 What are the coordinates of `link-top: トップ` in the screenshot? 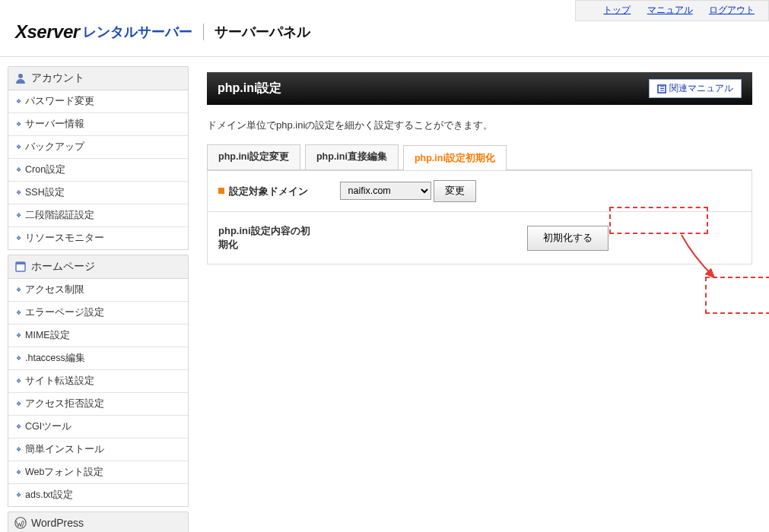 It's located at (617, 10).